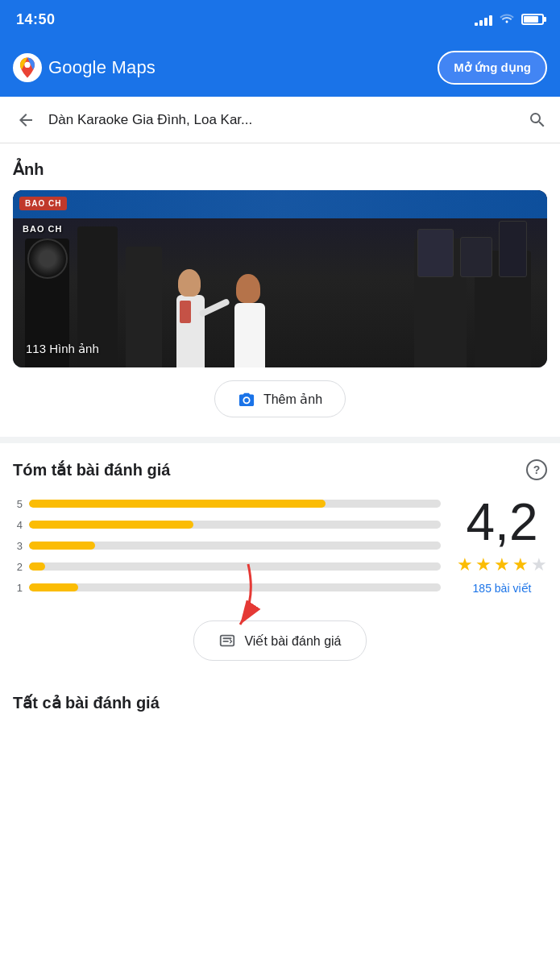 The height and width of the screenshot is (967, 560). Describe the element at coordinates (502, 522) in the screenshot. I see `rating-number: 4,2` at that location.